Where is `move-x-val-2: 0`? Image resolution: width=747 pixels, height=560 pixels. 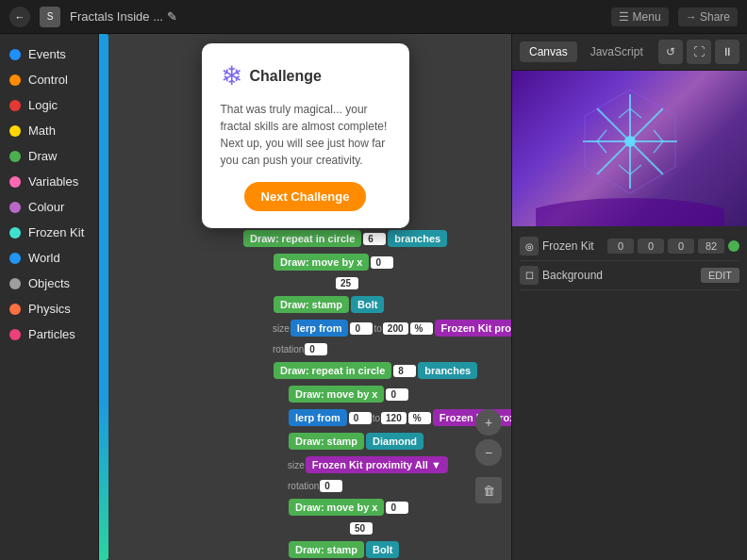 move-x-val-2: 0 is located at coordinates (397, 394).